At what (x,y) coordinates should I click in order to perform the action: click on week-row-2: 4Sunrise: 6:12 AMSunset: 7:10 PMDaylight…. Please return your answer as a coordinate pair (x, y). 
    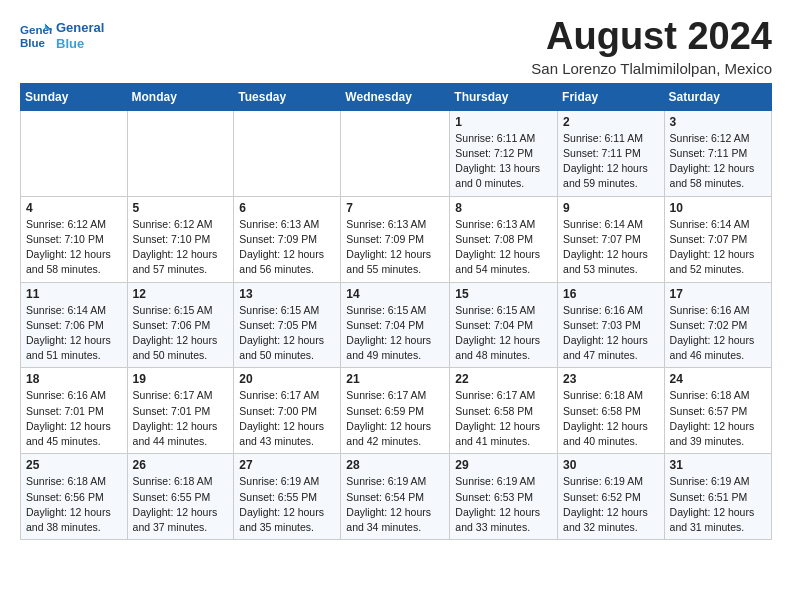
    Looking at the image, I should click on (396, 239).